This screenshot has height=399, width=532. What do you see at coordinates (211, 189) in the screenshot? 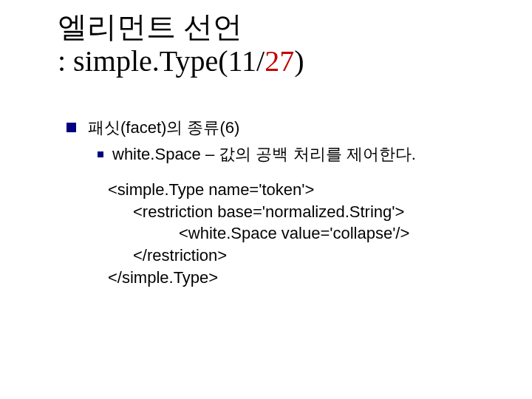
I see `code-line-1: <simple.Type name='token'>` at bounding box center [211, 189].